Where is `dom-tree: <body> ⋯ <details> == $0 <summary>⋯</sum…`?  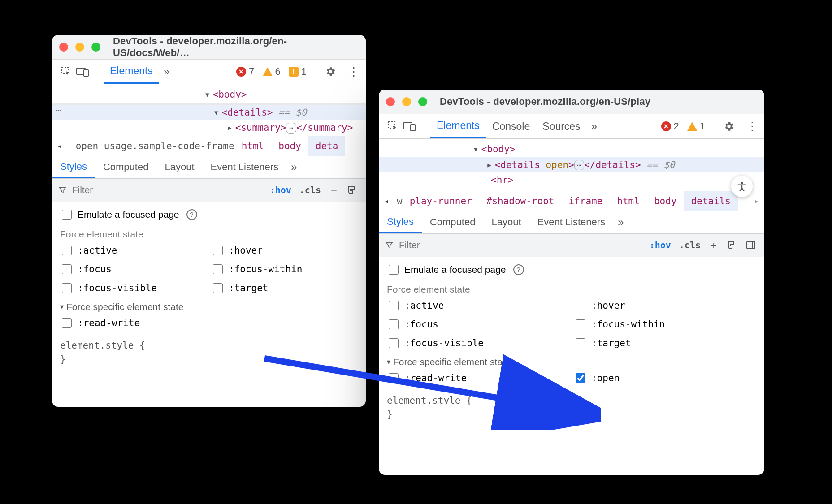 dom-tree: <body> ⋯ <details> == $0 <summary>⋯</sum… is located at coordinates (209, 110).